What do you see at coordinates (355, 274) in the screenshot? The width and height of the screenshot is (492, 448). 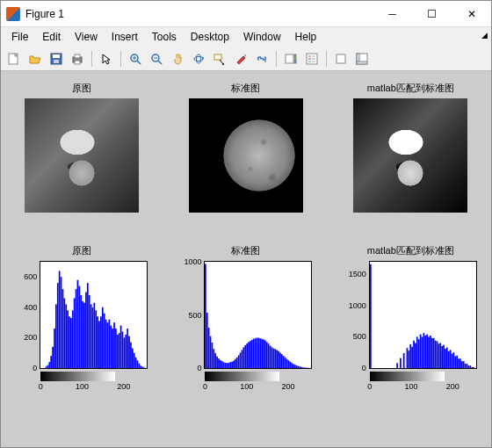 I see `y-tick-label: 1500` at bounding box center [355, 274].